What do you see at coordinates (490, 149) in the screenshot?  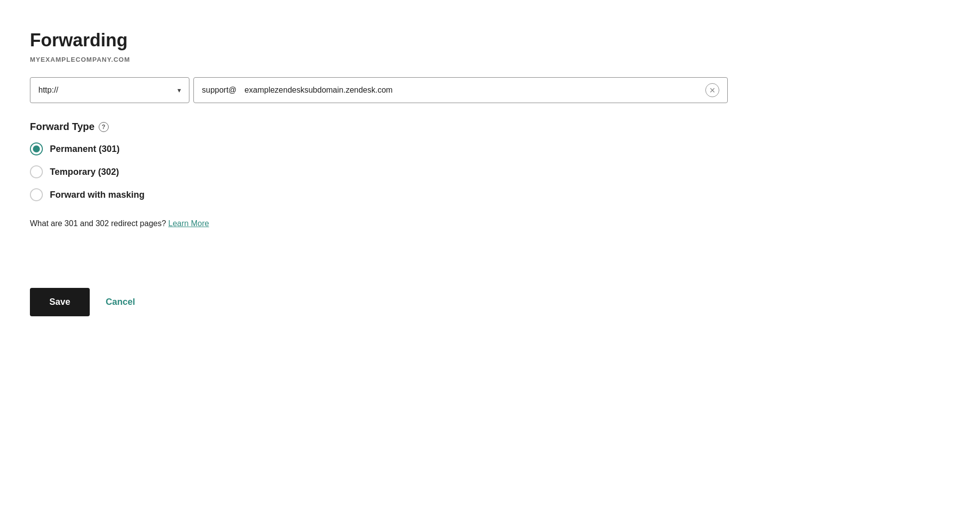 I see `radio-item-permanent: Permanent (301)` at bounding box center [490, 149].